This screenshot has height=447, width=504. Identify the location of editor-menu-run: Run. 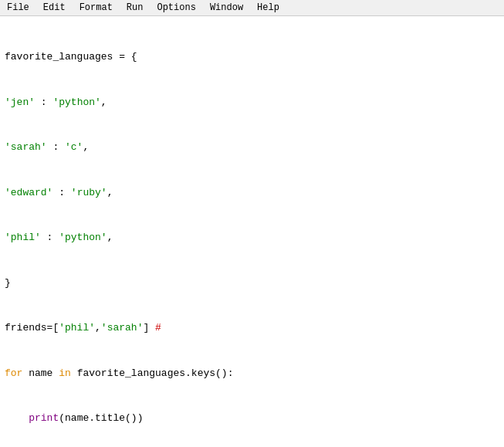
(135, 8).